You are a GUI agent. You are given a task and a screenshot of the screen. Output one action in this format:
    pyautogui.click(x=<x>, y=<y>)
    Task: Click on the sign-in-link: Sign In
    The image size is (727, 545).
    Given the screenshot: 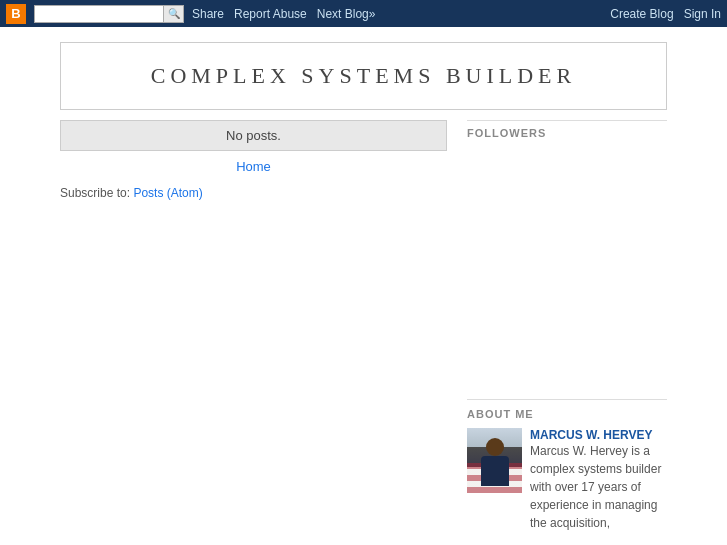 What is the action you would take?
    pyautogui.click(x=702, y=14)
    